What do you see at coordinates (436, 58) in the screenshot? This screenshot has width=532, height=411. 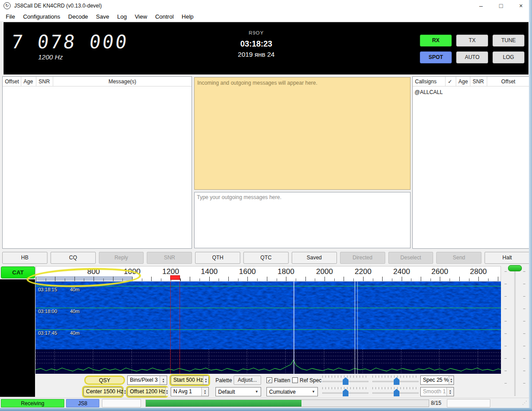 I see `spot-button: SPOT` at bounding box center [436, 58].